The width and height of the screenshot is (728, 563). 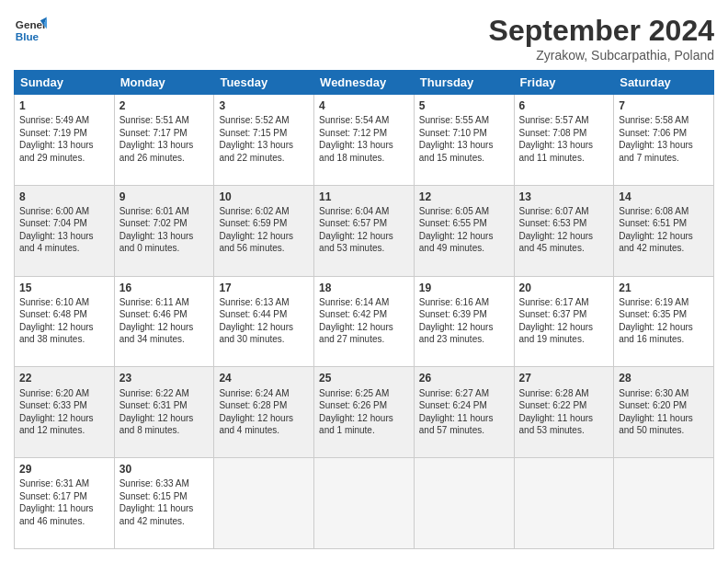 I want to click on title-block: September 2024 Zyrakow, Subcarpathia, Po…, so click(x=601, y=39).